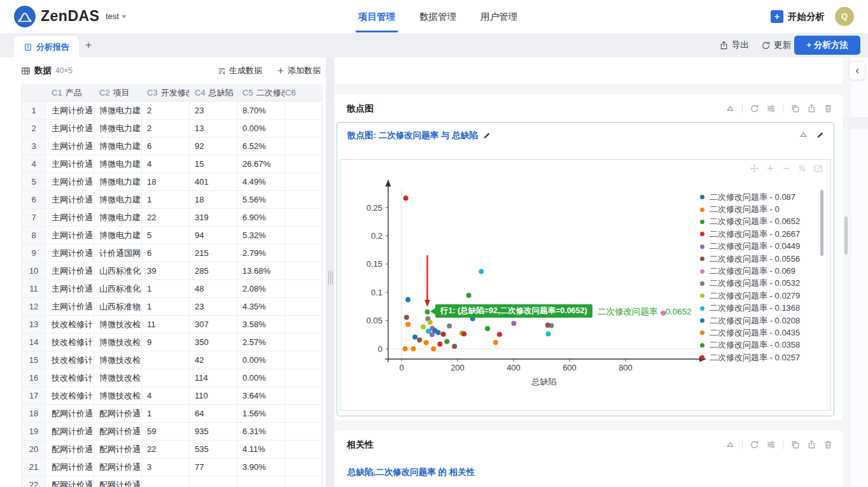 Image resolution: width=868 pixels, height=487 pixels. What do you see at coordinates (214, 253) in the screenshot?
I see `table-cell: 215` at bounding box center [214, 253].